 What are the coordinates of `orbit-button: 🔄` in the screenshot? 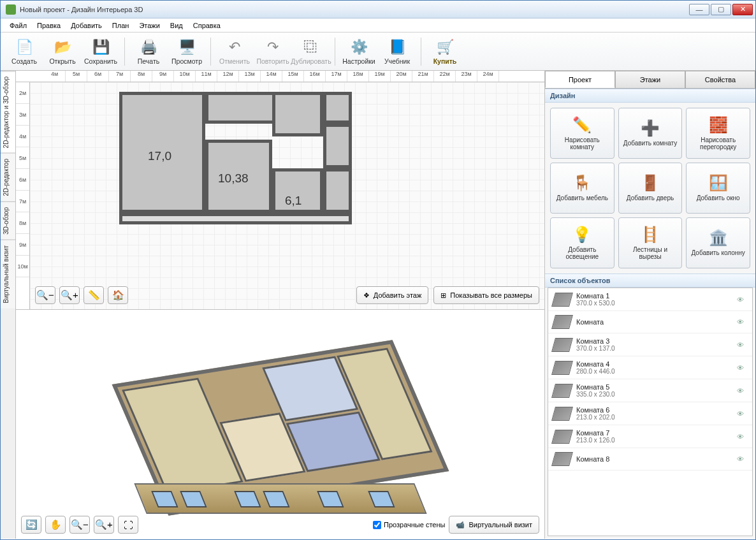 It's located at (31, 525).